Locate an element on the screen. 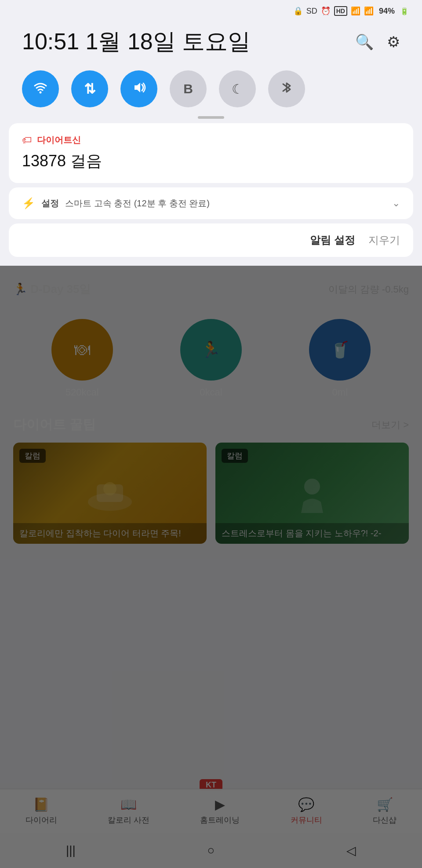 The image size is (422, 868). top-icons: 🔍 ⚙ is located at coordinates (378, 42).